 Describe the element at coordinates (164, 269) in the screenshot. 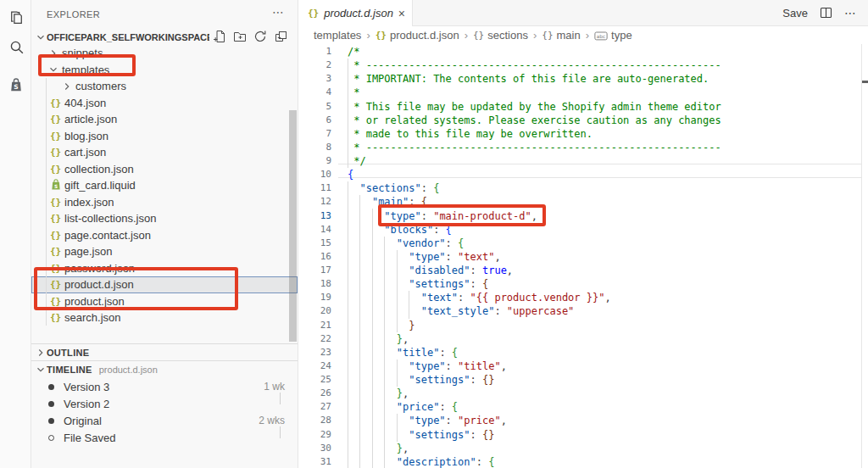

I see `tree-item-password.json: {}password.json` at that location.